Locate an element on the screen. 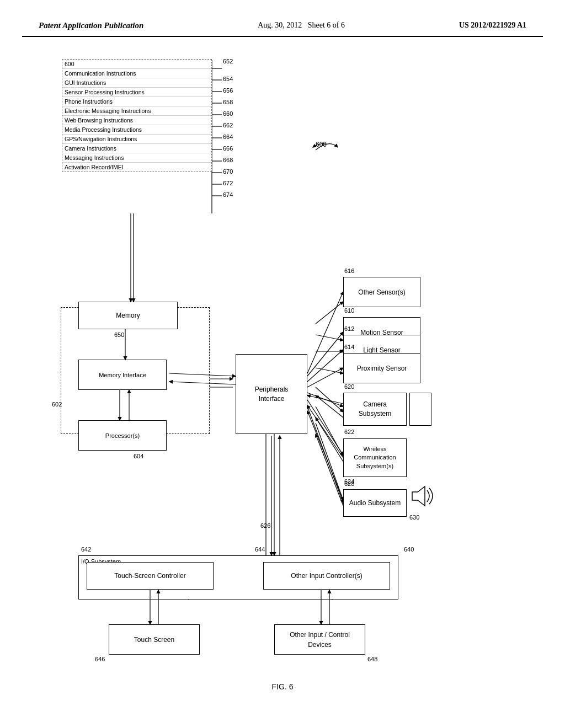 This screenshot has height=728, width=565. memory-list-item: Activation Record/IMEI is located at coordinates (137, 167).